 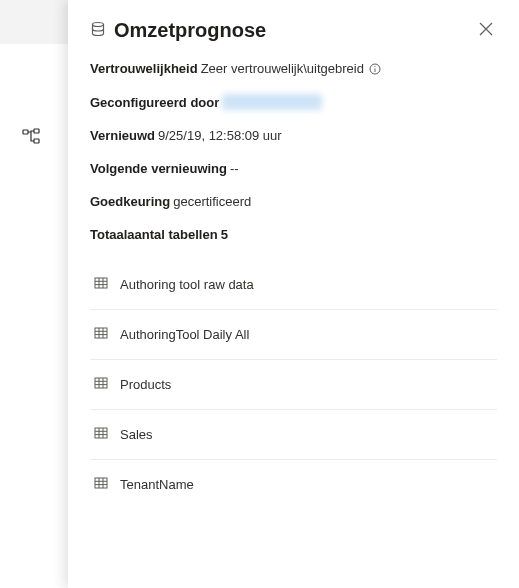 I want to click on confidentiality-value: Zeer vertrouwelijk\uitgebreid, so click(x=282, y=68).